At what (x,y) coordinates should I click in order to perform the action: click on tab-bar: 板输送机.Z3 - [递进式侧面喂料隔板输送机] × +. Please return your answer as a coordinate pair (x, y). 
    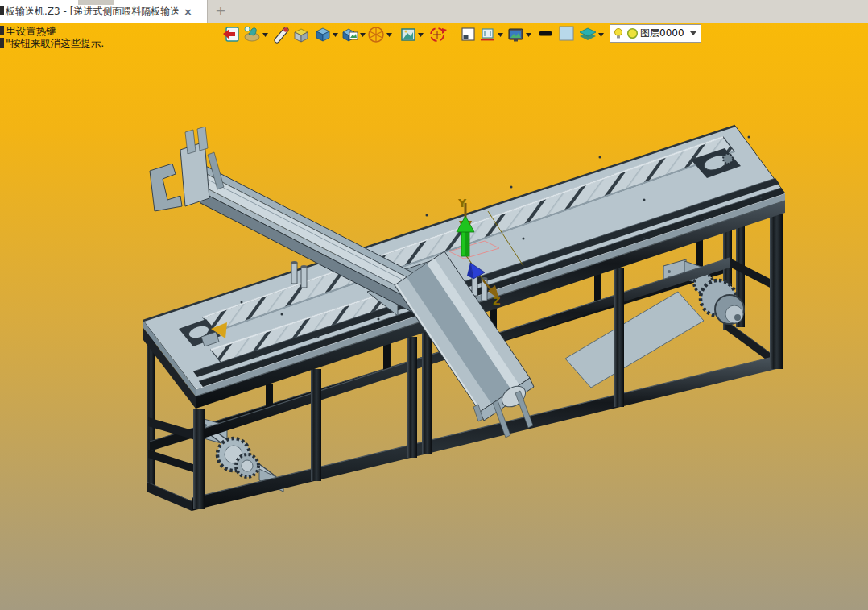
    Looking at the image, I should click on (434, 11).